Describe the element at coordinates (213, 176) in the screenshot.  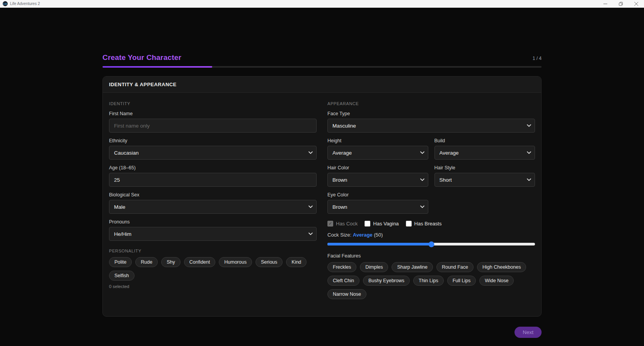
I see `age-group: Age (18–65)` at that location.